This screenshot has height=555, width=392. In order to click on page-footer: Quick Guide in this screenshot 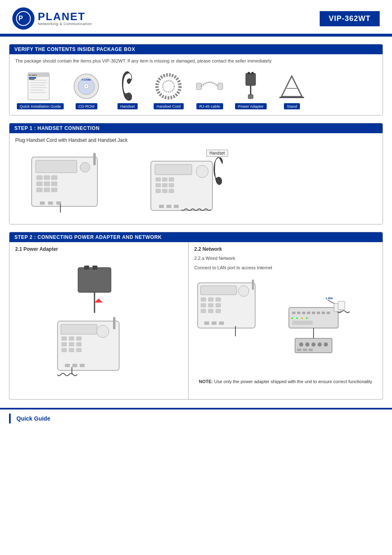, I will do `click(196, 418)`.